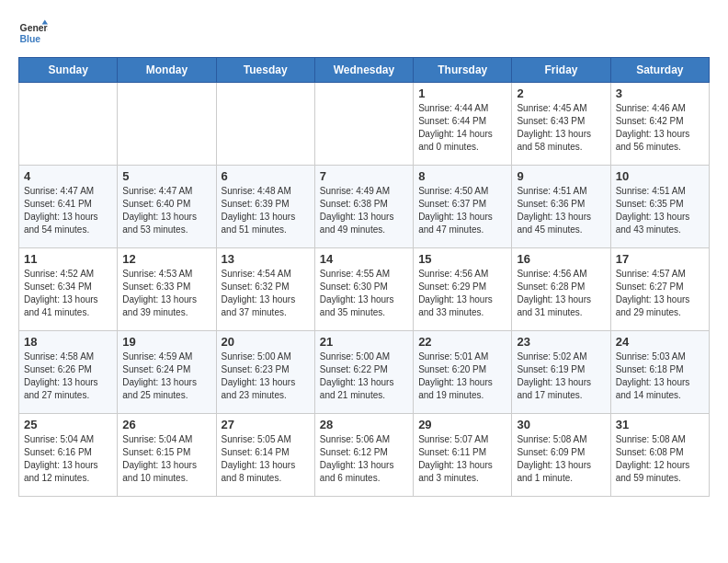  Describe the element at coordinates (364, 259) in the screenshot. I see `day-number: 14` at that location.